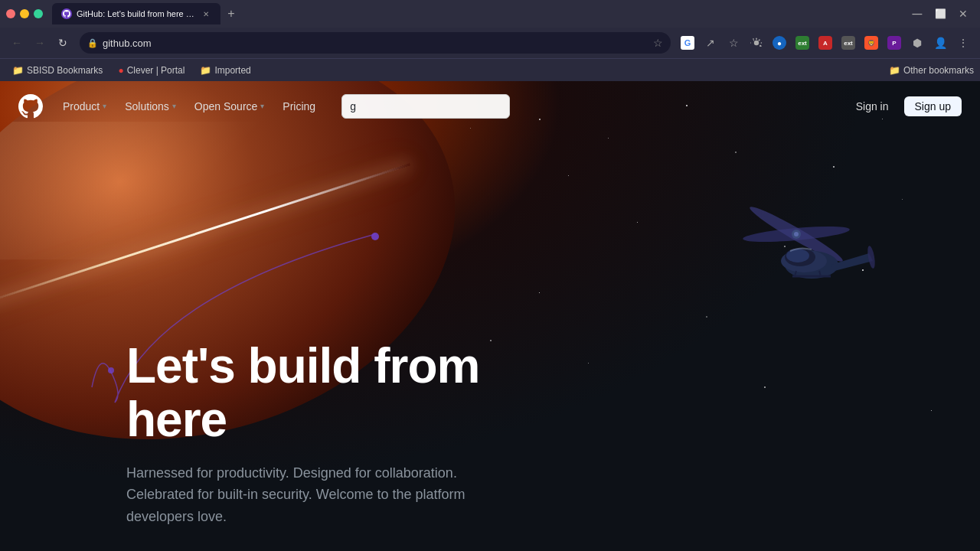 The width and height of the screenshot is (980, 551). Describe the element at coordinates (81, 106) in the screenshot. I see `nav-product-label: Product` at that location.